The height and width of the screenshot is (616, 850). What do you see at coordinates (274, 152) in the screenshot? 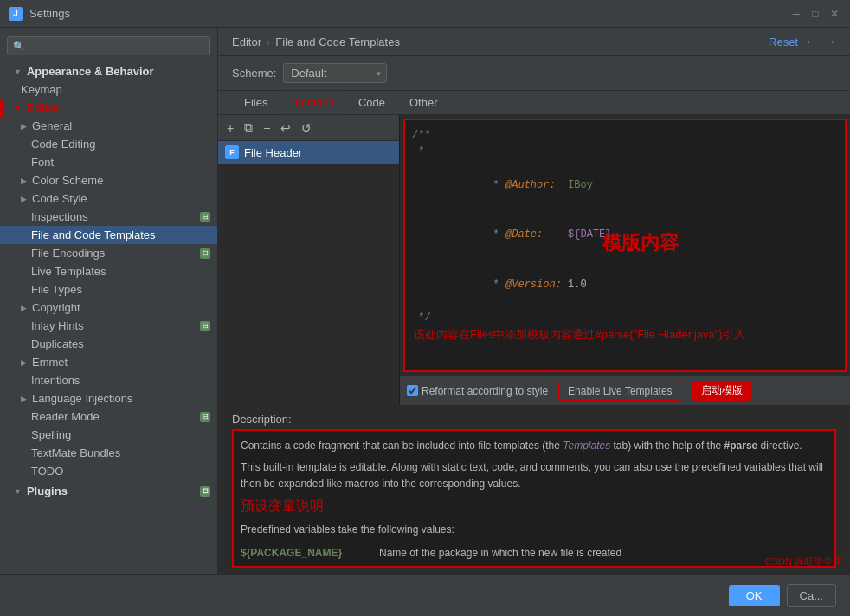
I see `file-item-label: File Header` at bounding box center [274, 152].